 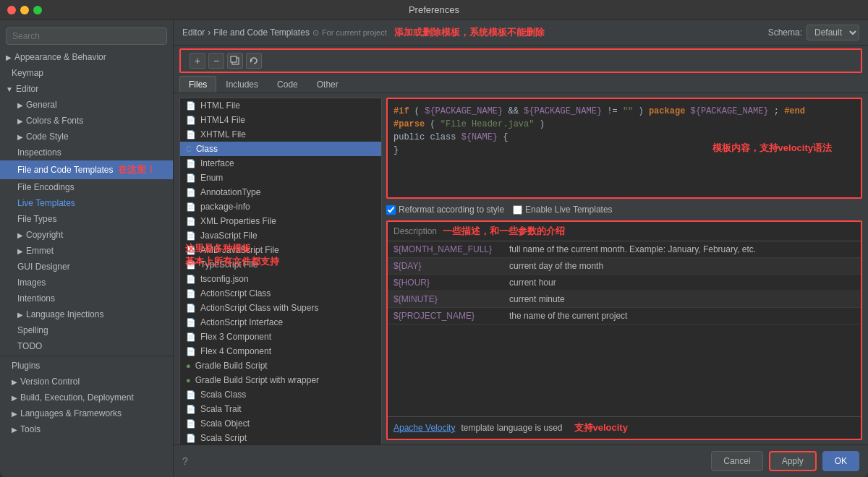 What do you see at coordinates (391, 210) in the screenshot?
I see `reformat-checkbox` at bounding box center [391, 210].